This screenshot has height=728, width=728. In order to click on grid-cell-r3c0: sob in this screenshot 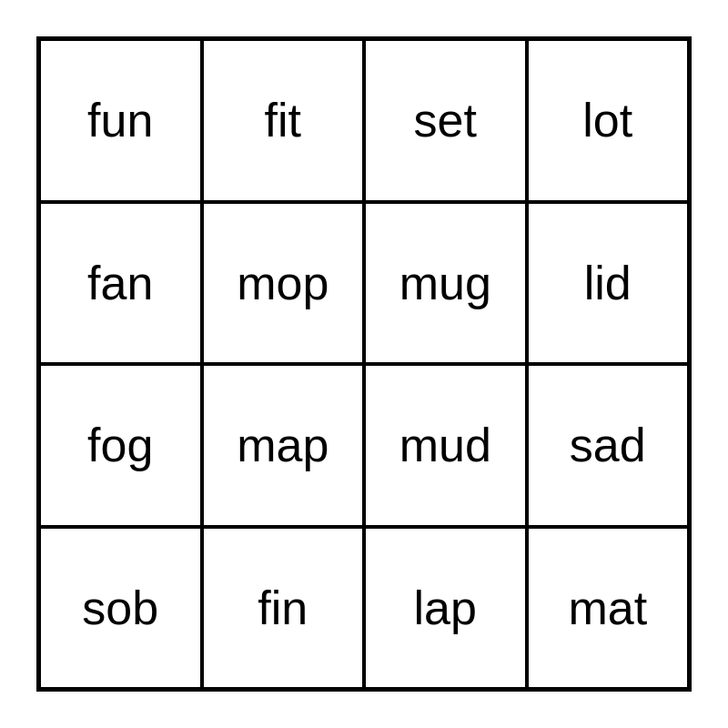, I will do `click(120, 608)`.